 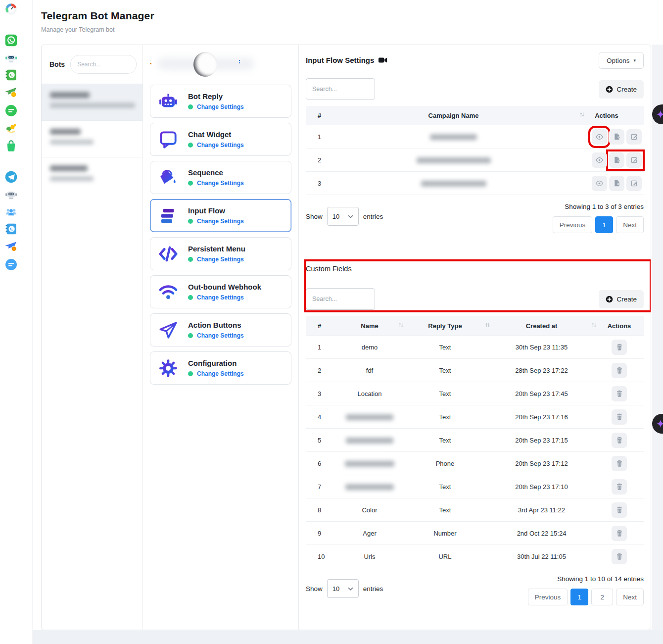 What do you see at coordinates (621, 299) in the screenshot?
I see `custom-fields-create-button: Create` at bounding box center [621, 299].